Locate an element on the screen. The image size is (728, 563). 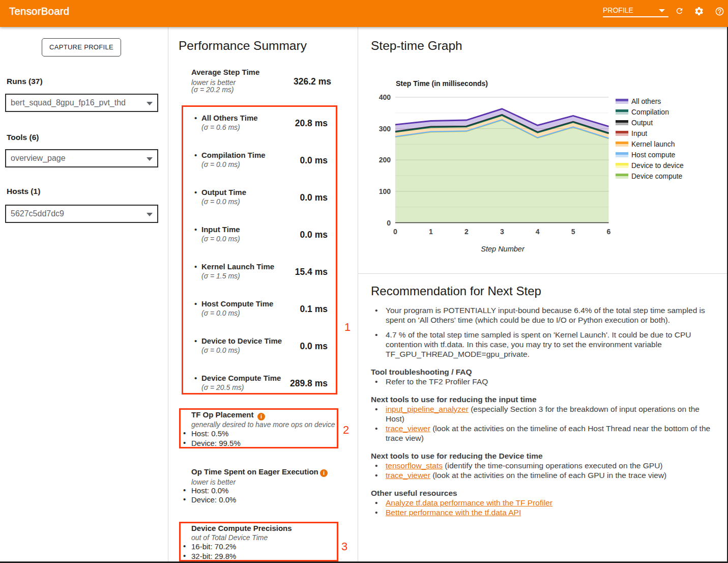
svg-text: 5 is located at coordinates (573, 232).